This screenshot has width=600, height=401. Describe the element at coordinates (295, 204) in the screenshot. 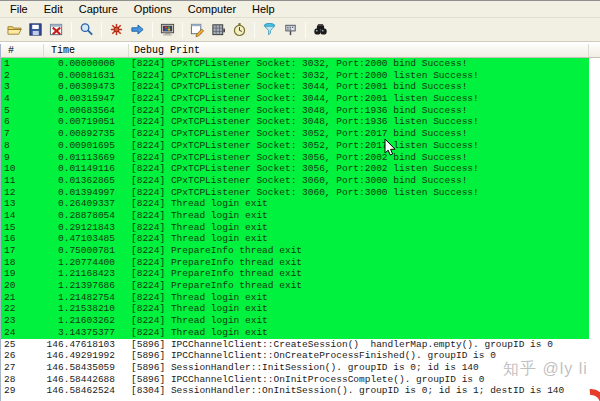

I see `log-row: 130.26409337[8224] Thread login exit` at that location.